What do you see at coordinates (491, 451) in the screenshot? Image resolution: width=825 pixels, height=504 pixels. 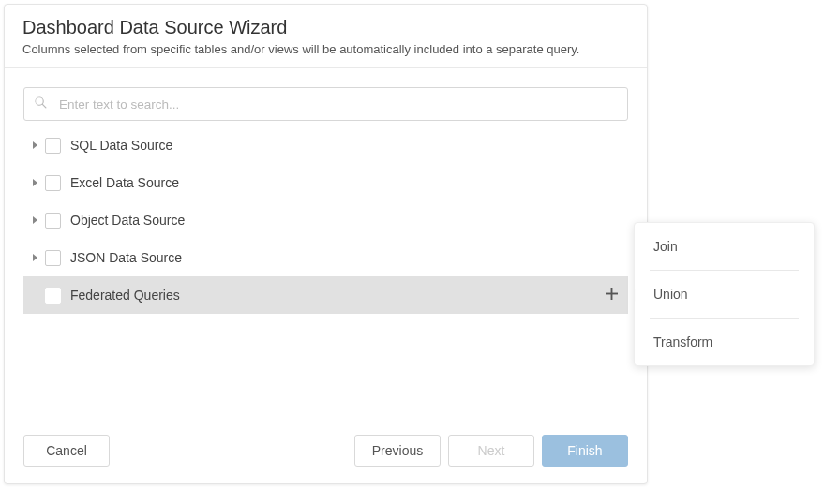 I see `next-button: Next` at bounding box center [491, 451].